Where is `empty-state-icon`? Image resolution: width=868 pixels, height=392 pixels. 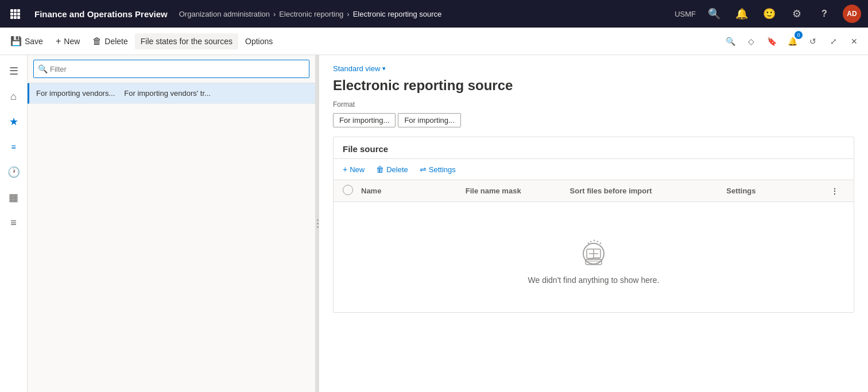
empty-state-icon is located at coordinates (594, 248).